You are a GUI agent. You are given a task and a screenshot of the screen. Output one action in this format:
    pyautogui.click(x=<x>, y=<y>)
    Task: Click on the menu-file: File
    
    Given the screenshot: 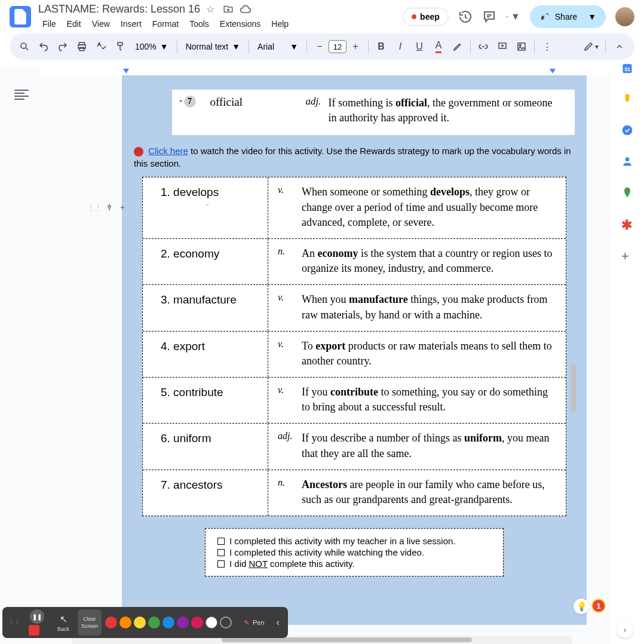 What is the action you would take?
    pyautogui.click(x=49, y=24)
    